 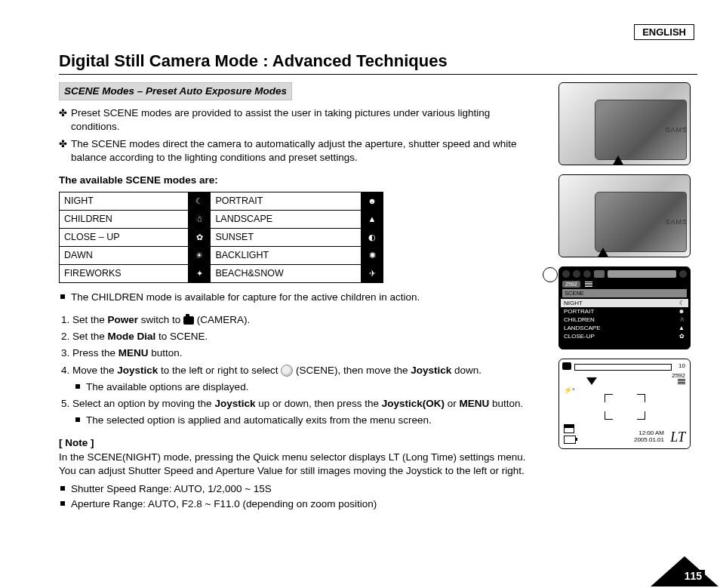 I want to click on step-4-sub: The available options are displayed., so click(x=168, y=387).